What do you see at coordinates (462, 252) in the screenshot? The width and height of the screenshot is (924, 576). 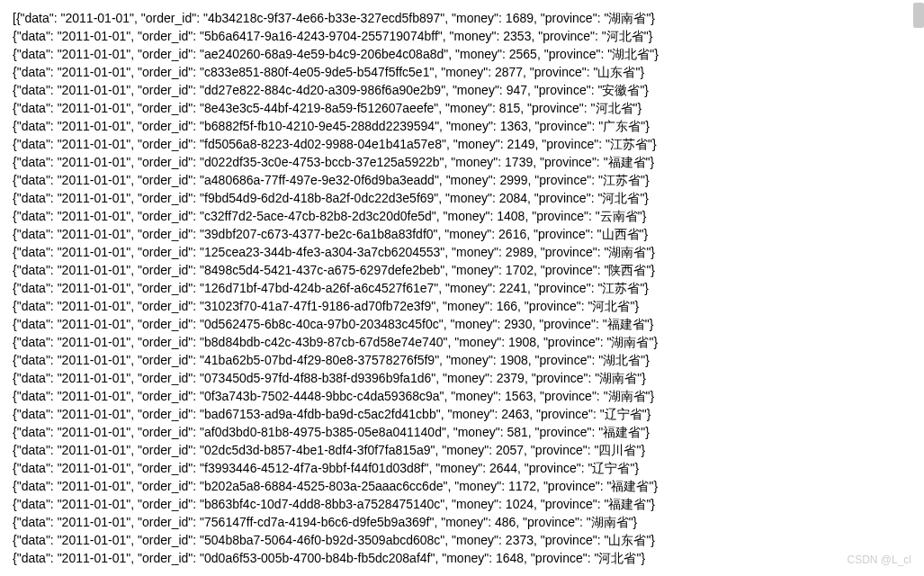 I see `json-record-line: {"data": "2011-01-01", "order_id": "125c…` at bounding box center [462, 252].